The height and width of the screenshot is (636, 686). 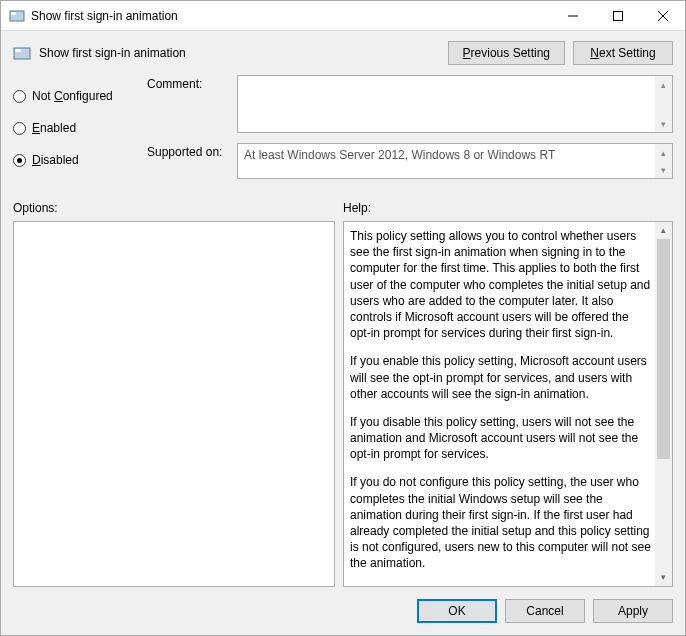 I want to click on help-paragraph: If you do not configure this policy sett…, so click(x=501, y=522).